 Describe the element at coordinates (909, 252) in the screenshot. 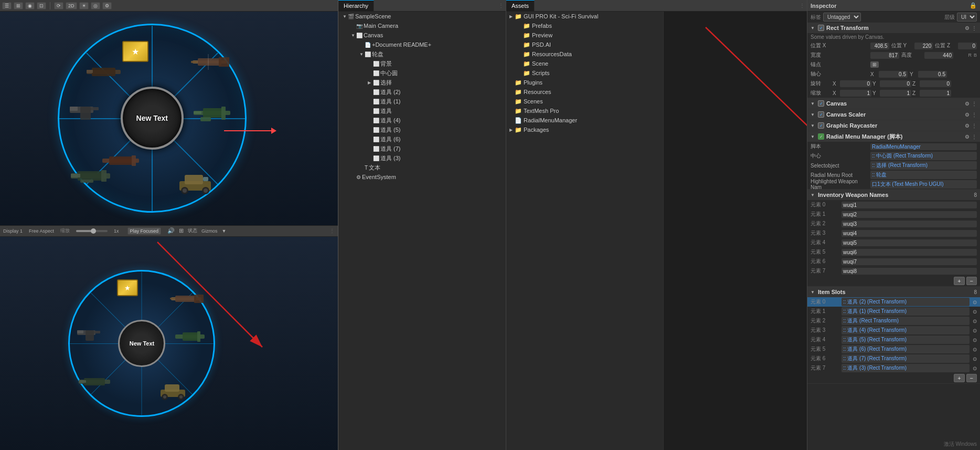

I see `iwn-val5: wuqi6` at that location.